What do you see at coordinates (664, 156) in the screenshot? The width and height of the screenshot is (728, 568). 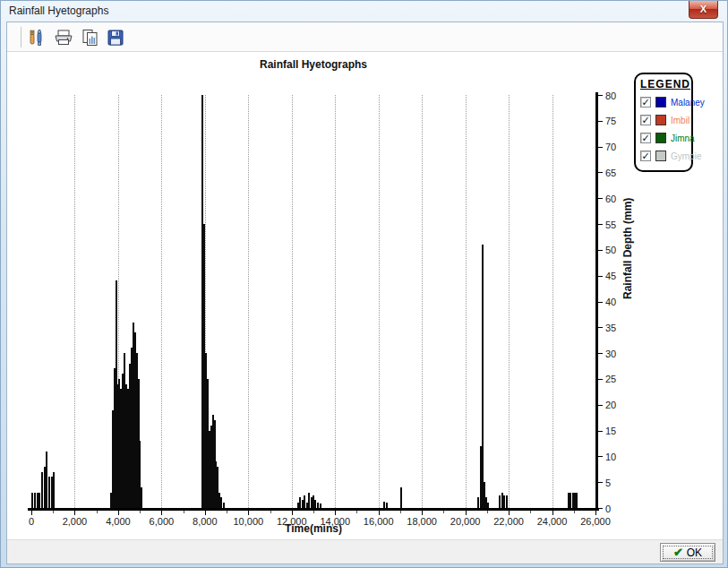 I see `legend-item-gympie: ✓Gympie` at bounding box center [664, 156].